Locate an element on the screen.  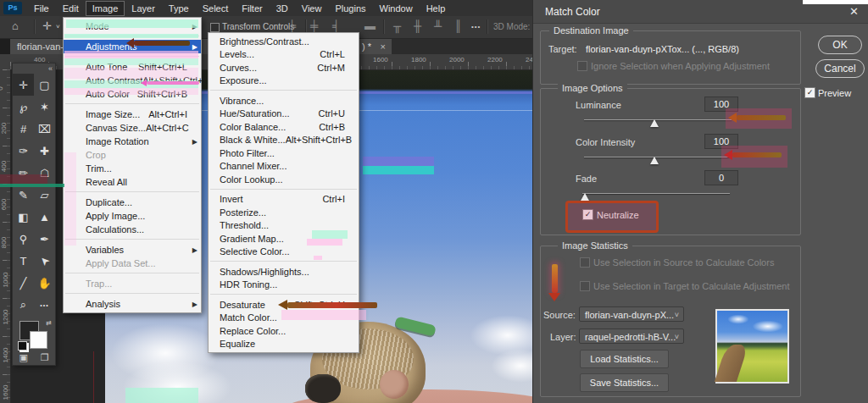
path-selection-tool: ➤ is located at coordinates (44, 261).